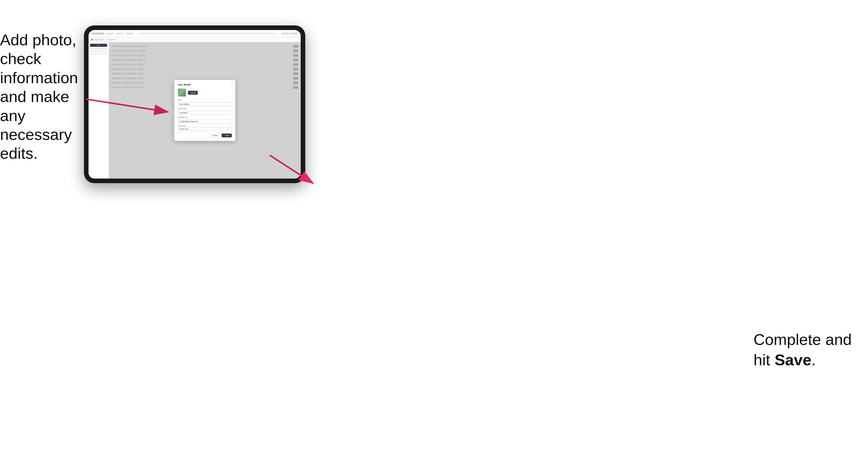 This screenshot has height=467, width=868. What do you see at coordinates (205, 108) in the screenshot?
I see `display-name-label: Display name` at bounding box center [205, 108].